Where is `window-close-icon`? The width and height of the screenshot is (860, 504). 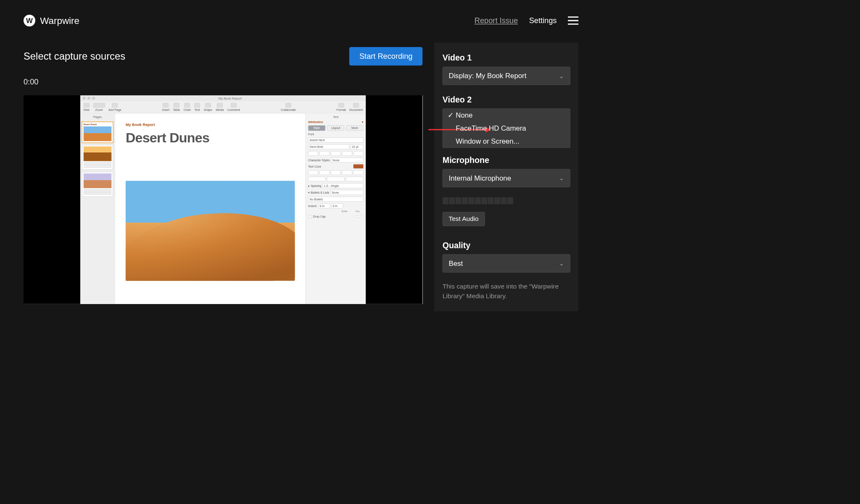
window-close-icon is located at coordinates (84, 98).